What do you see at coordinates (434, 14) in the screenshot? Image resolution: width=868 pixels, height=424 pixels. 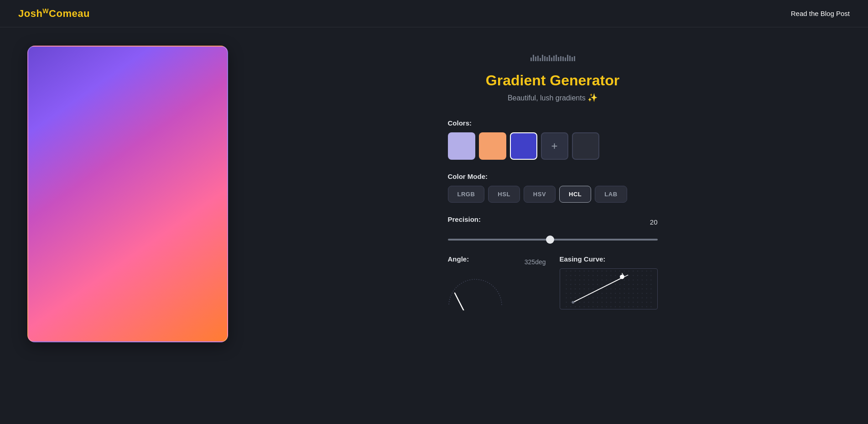 I see `header: JoshWComeau Read the Blog Post` at bounding box center [434, 14].